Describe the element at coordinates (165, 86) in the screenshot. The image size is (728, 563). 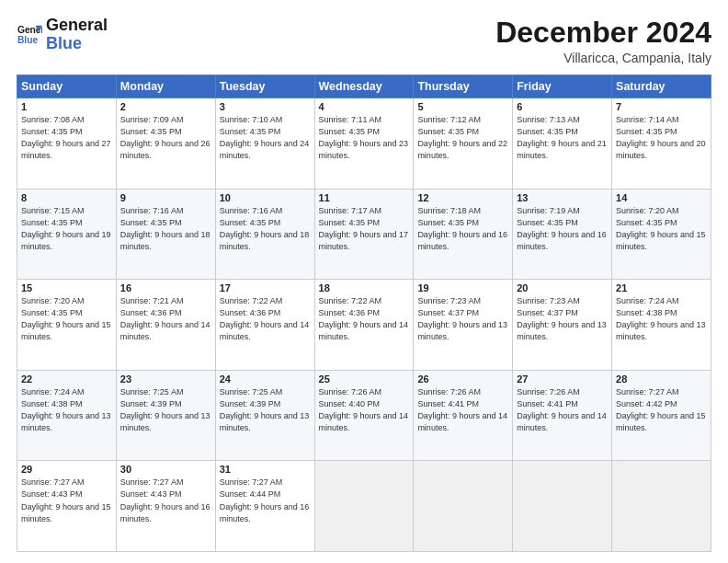
I see `col-monday: Monday` at that location.